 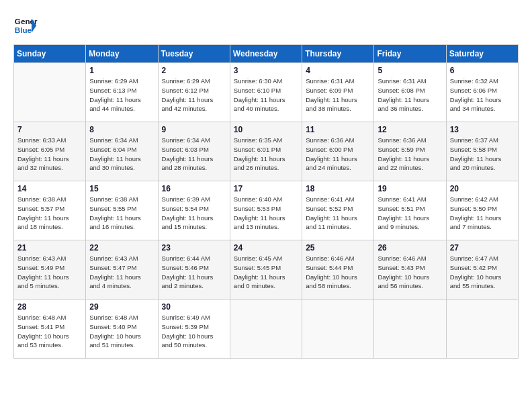 What do you see at coordinates (122, 248) in the screenshot?
I see `day-number: 22` at bounding box center [122, 248].